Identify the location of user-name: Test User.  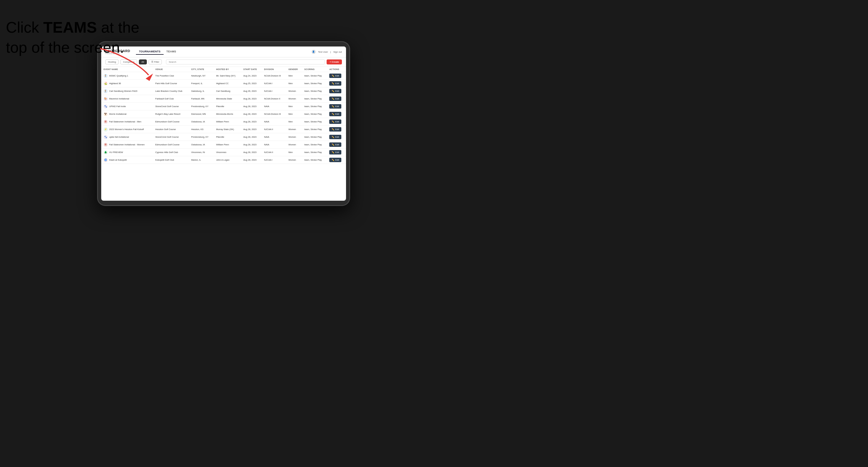
(323, 52).